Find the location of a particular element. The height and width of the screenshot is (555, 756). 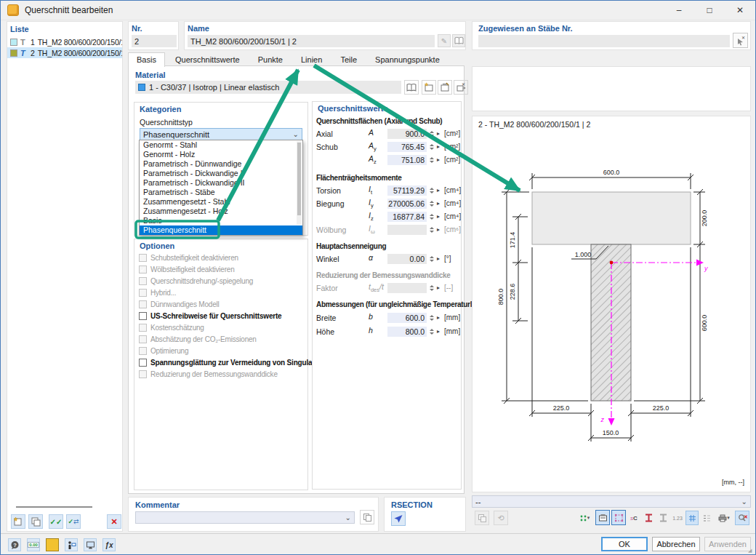

dropdown-item: Parametrisch - Dickwandige II is located at coordinates (221, 183).